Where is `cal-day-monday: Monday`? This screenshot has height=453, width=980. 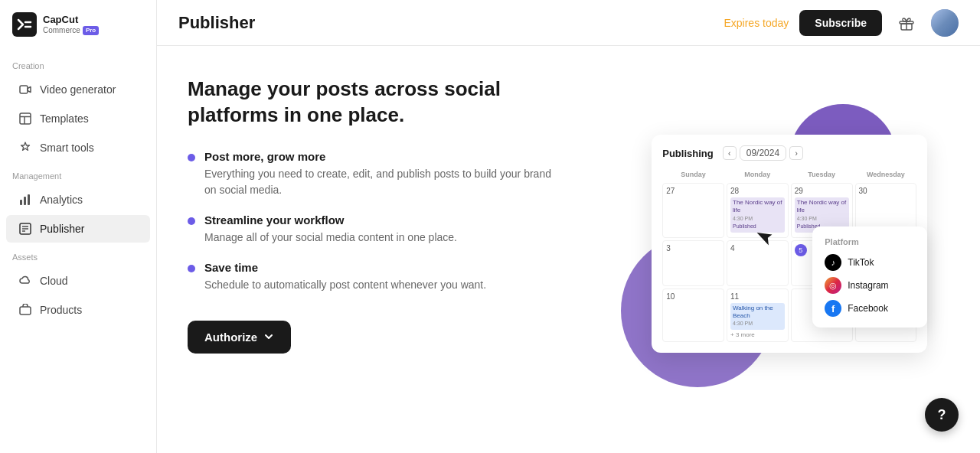 cal-day-monday: Monday is located at coordinates (758, 174).